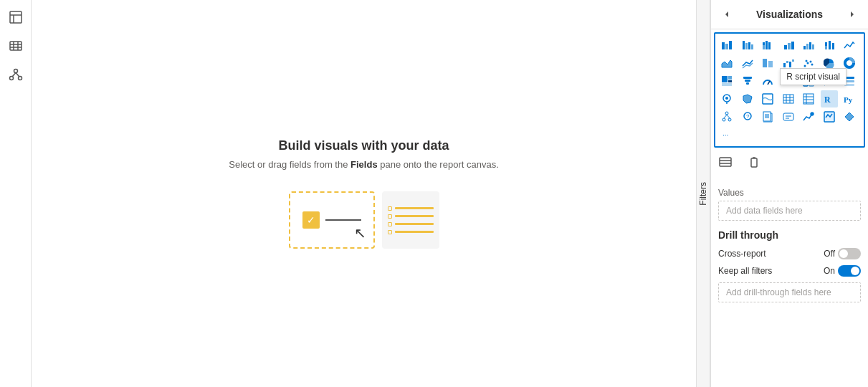 This screenshot has width=868, height=387. Describe the element at coordinates (754, 162) in the screenshot. I see `viz-analytics-tab` at that location.